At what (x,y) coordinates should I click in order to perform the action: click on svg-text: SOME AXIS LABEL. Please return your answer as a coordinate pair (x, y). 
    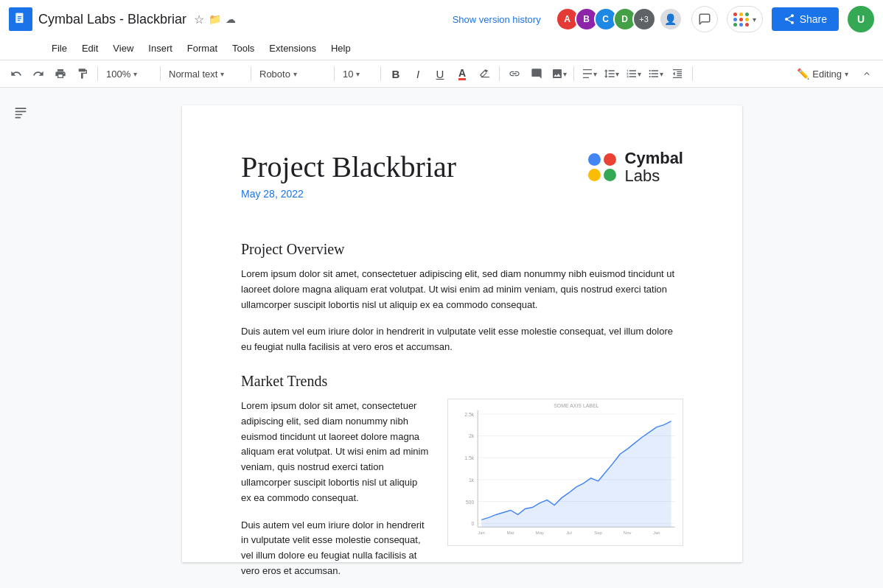
    Looking at the image, I should click on (576, 405).